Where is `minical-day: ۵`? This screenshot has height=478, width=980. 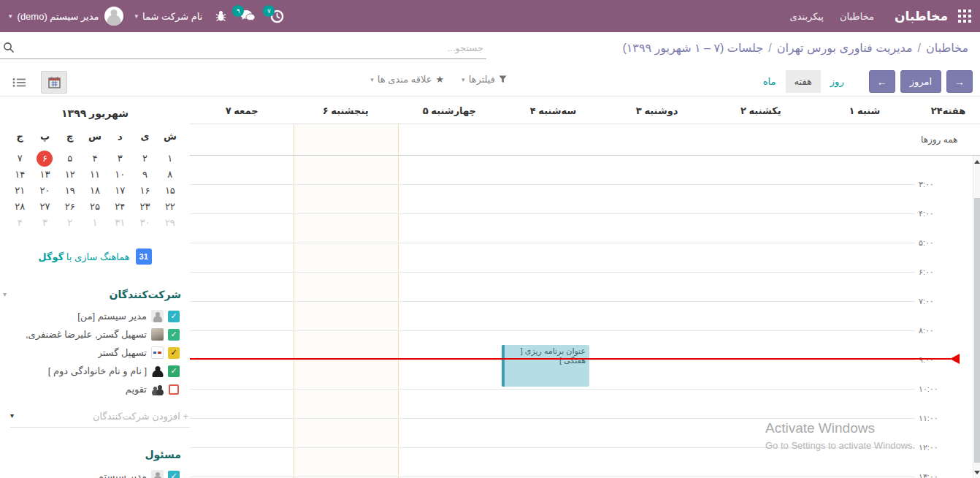 minical-day: ۵ is located at coordinates (70, 159).